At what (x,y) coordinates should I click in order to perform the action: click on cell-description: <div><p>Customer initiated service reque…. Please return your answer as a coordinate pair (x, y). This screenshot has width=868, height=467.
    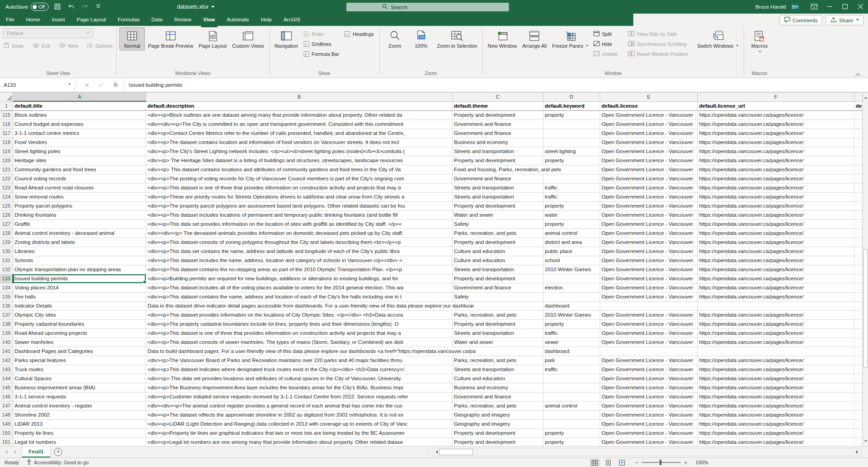
    Looking at the image, I should click on (300, 397).